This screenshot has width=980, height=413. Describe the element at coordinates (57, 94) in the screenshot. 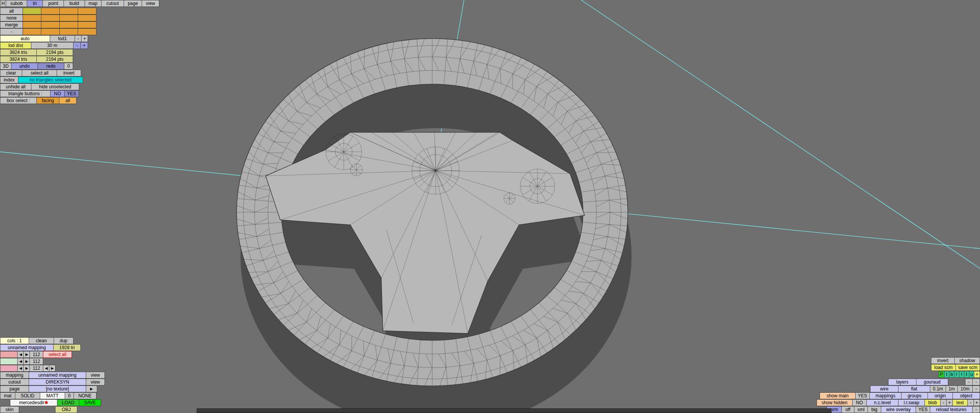

I see `triangle-buttons-no: NO` at that location.